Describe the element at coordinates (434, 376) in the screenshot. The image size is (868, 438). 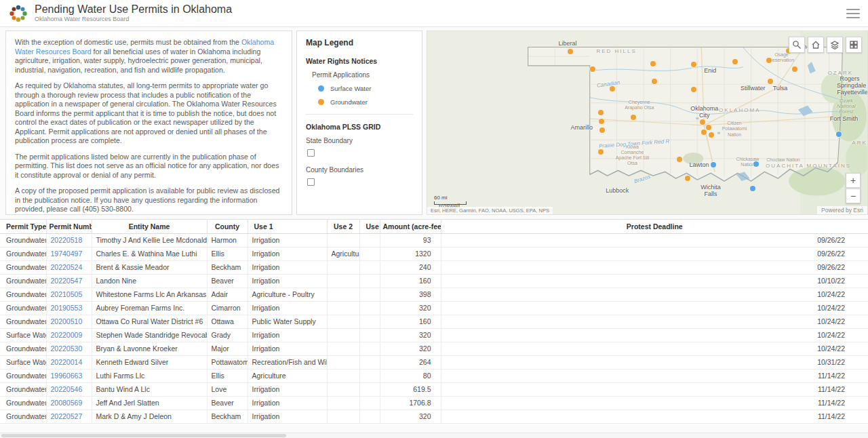
I see `table-row: Groundwater19960663Luthi Farms LlcEllisA…` at that location.